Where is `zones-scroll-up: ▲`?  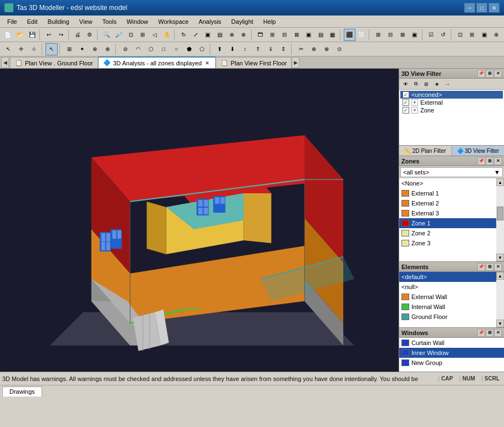 zones-scroll-up: ▲ is located at coordinates (500, 182).